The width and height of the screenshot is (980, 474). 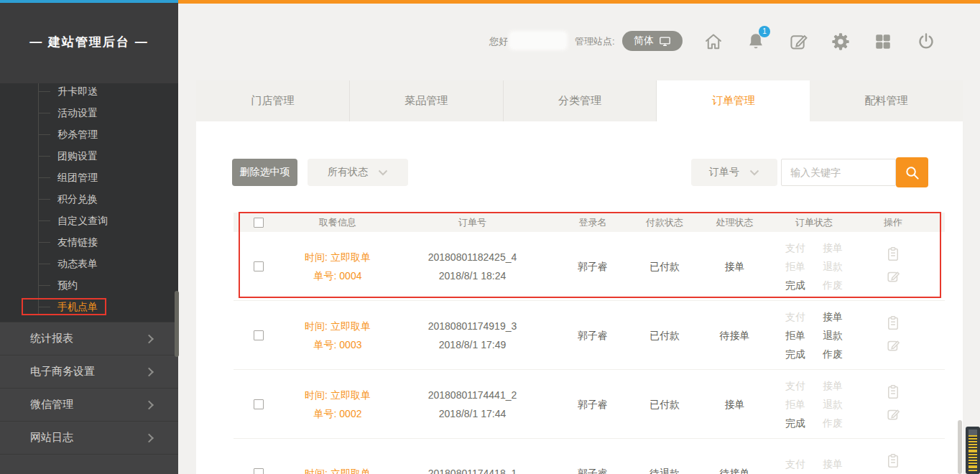 I want to click on select-all-checkbox, so click(x=259, y=223).